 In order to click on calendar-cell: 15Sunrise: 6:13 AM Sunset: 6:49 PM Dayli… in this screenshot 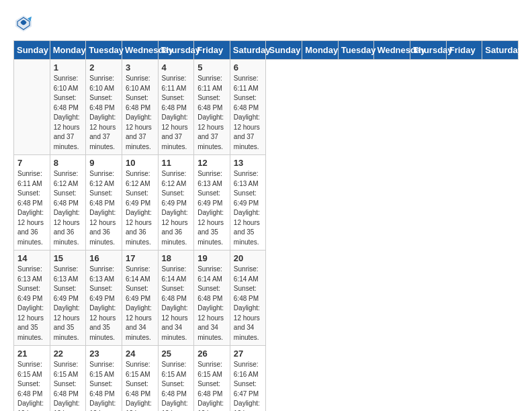, I will do `click(68, 298)`.